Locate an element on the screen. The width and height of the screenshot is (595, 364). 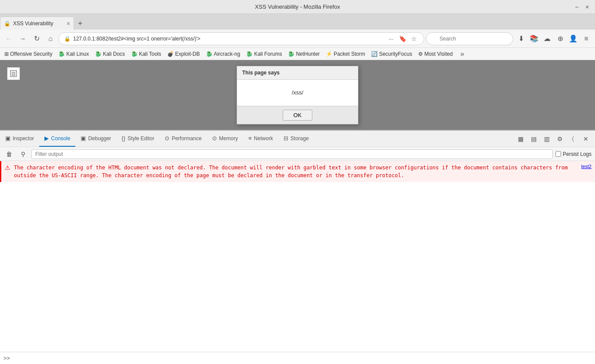
bookmark-label-10: Most Visited is located at coordinates (438, 54).